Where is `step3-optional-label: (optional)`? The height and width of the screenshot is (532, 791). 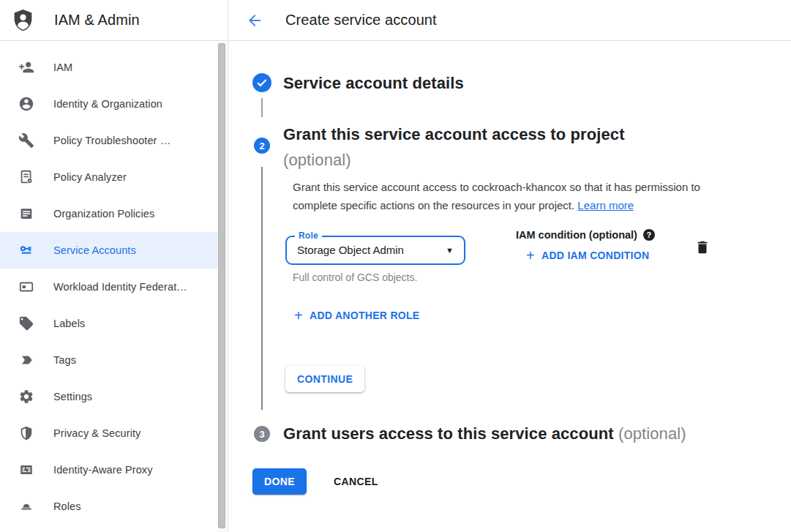 step3-optional-label: (optional) is located at coordinates (653, 433).